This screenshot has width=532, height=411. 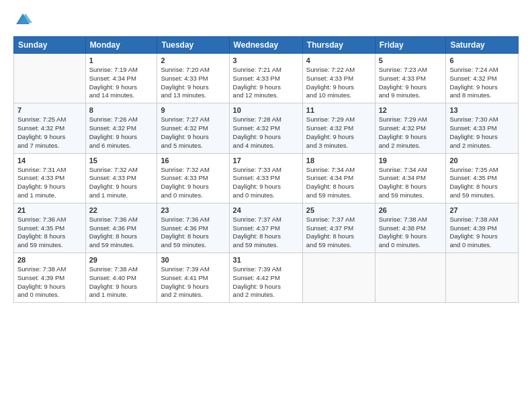 What do you see at coordinates (482, 228) in the screenshot?
I see `calendar-cell: 27Sunrise: 7:38 AMSunset: 4:39 PMDayligh…` at bounding box center [482, 228].